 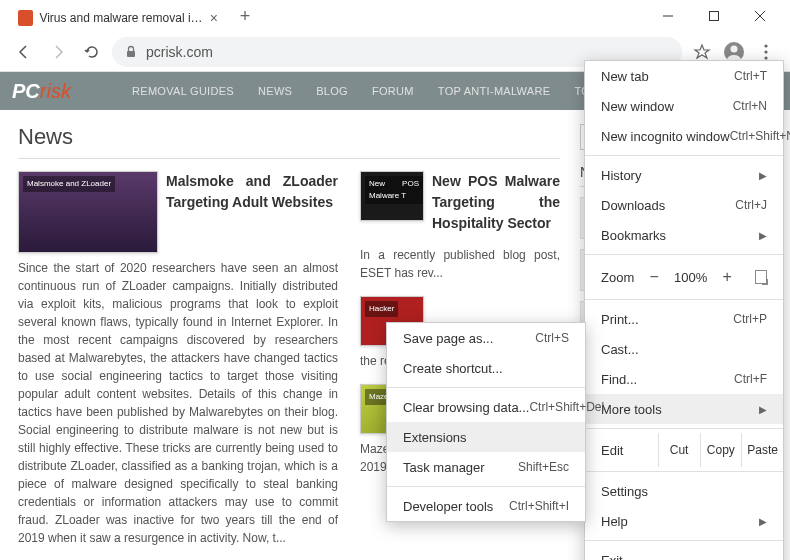 I want to click on zoom-in-button: +, so click(x=727, y=277).